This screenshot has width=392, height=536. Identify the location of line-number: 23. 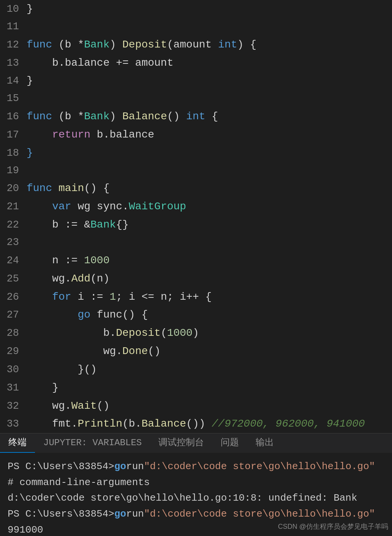
(13, 243).